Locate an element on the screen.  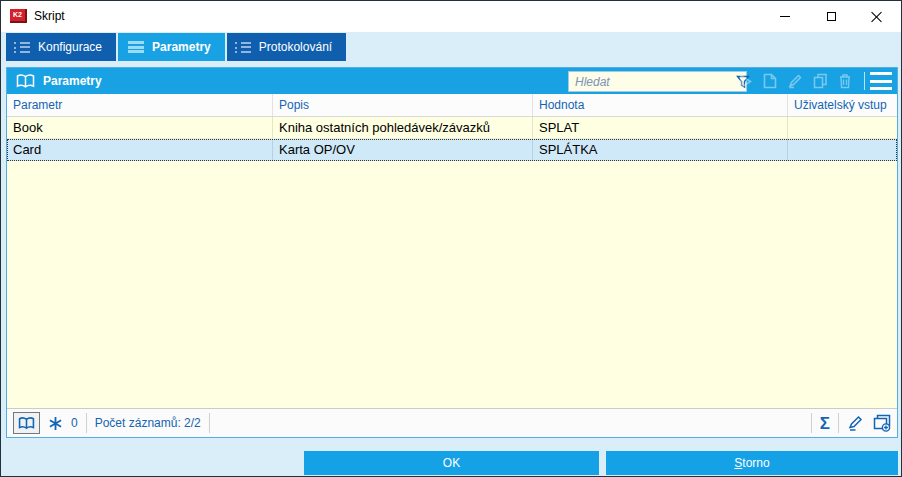
maximize-button is located at coordinates (832, 16).